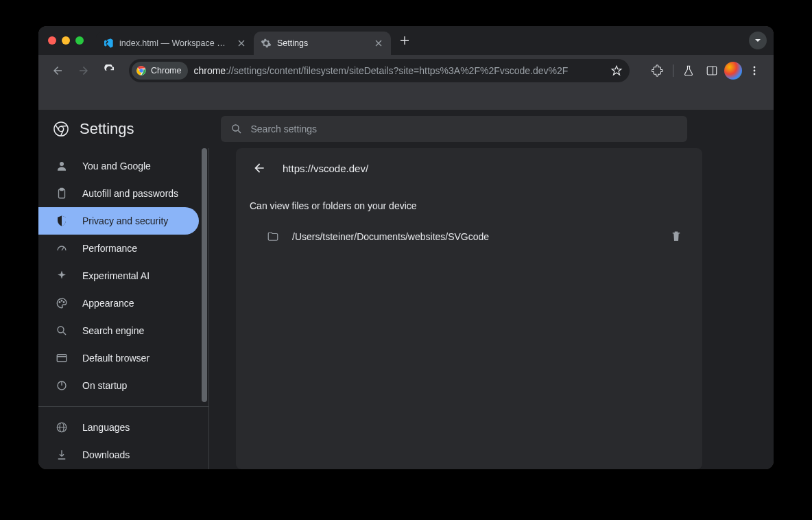  What do you see at coordinates (130, 193) in the screenshot?
I see `sidebar-item-label: Autofill and passwords` at bounding box center [130, 193].